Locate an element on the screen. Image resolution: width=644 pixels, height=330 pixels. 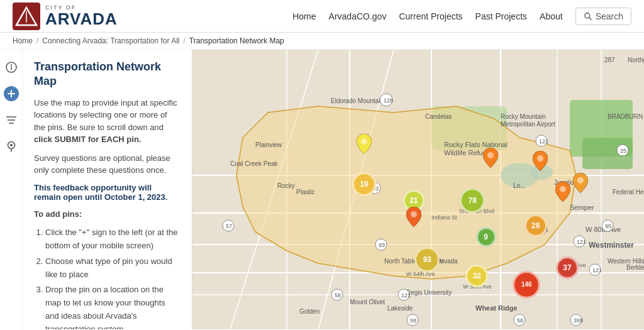
svg-text: Lakeside is located at coordinates (400, 308).